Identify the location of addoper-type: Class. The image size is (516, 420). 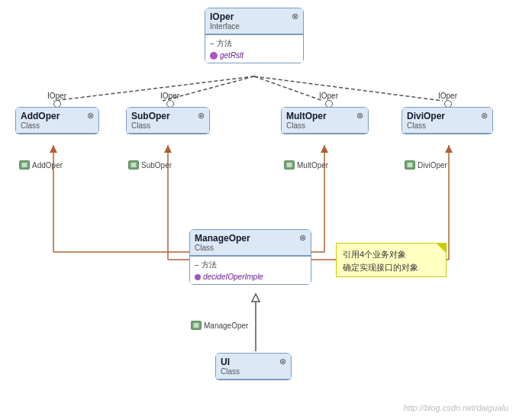
(40, 125).